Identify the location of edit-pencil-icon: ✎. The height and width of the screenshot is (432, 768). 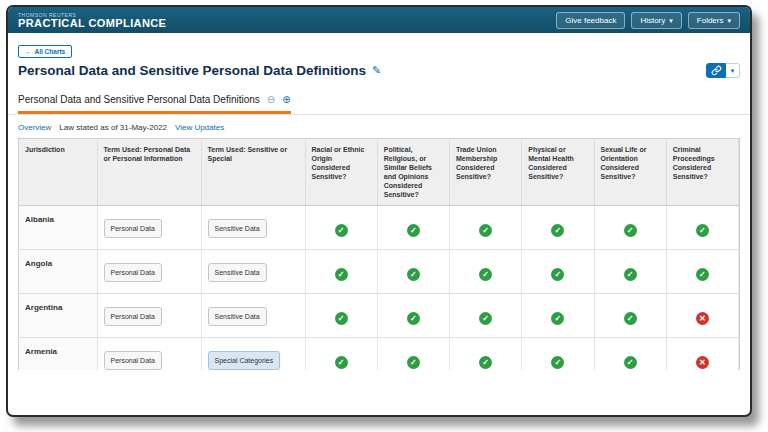
(376, 70).